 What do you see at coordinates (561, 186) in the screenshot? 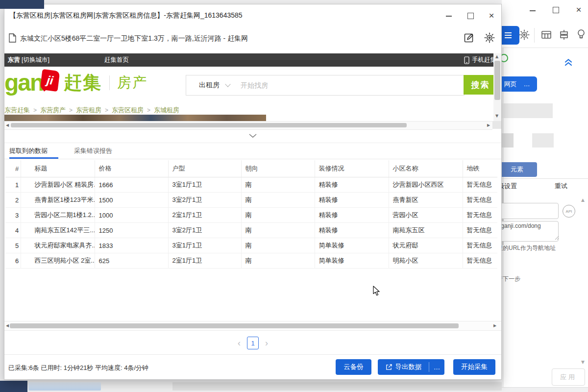
I see `retry-button: 重试` at bounding box center [561, 186].